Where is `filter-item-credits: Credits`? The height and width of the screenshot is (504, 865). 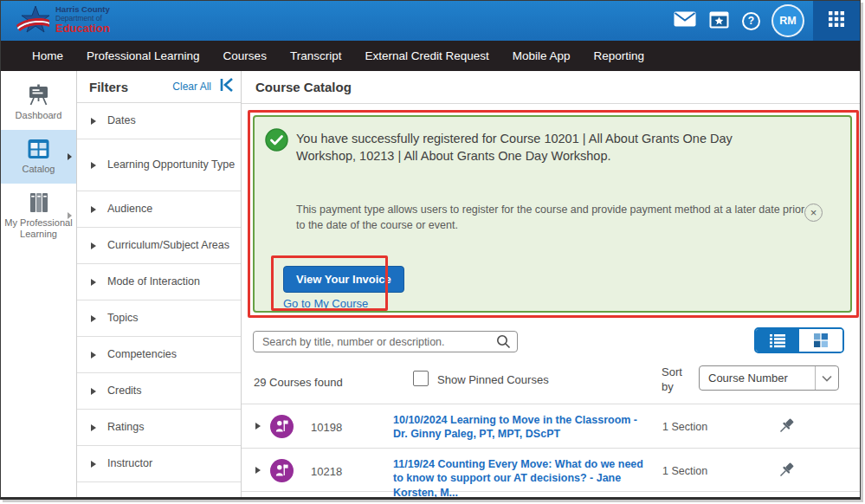 filter-item-credits: Credits is located at coordinates (159, 391).